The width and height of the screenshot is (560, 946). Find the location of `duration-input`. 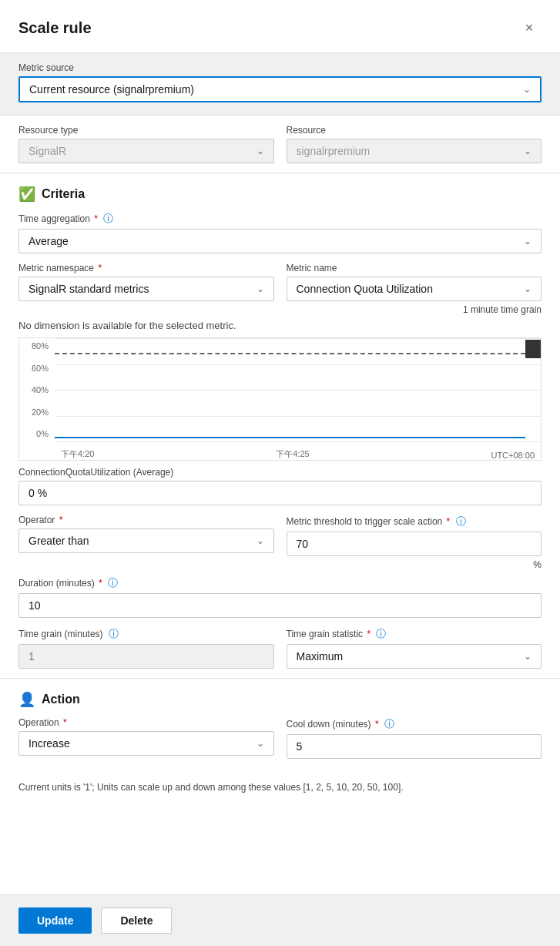

duration-input is located at coordinates (280, 606).